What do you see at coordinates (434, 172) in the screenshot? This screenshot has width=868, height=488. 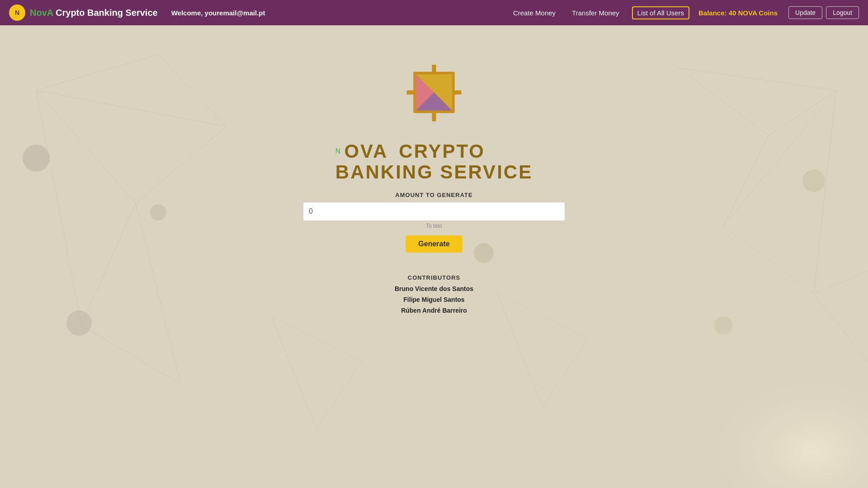 I see `logo-banking-service: BANKING SERVICE` at bounding box center [434, 172].